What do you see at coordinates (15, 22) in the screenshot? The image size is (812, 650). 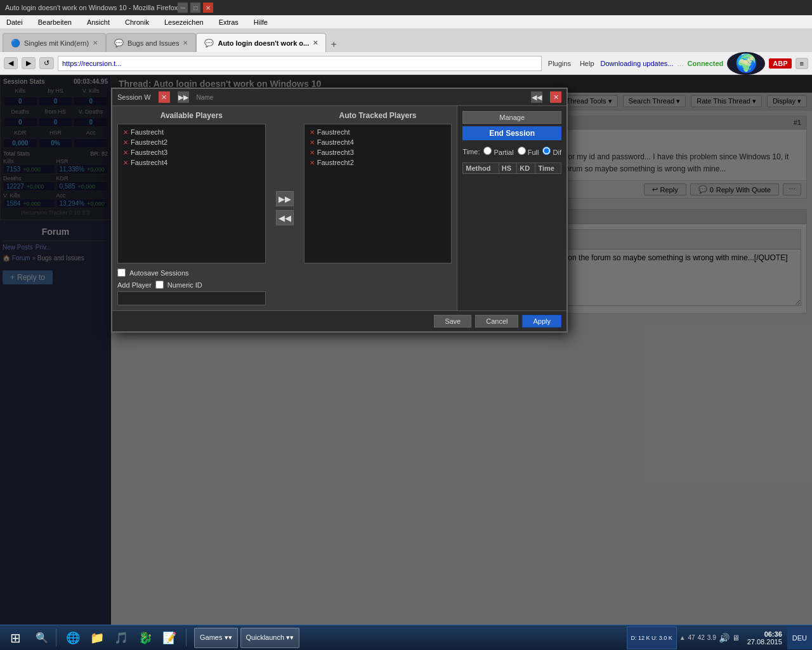 I see `menu-datei: Datei` at bounding box center [15, 22].